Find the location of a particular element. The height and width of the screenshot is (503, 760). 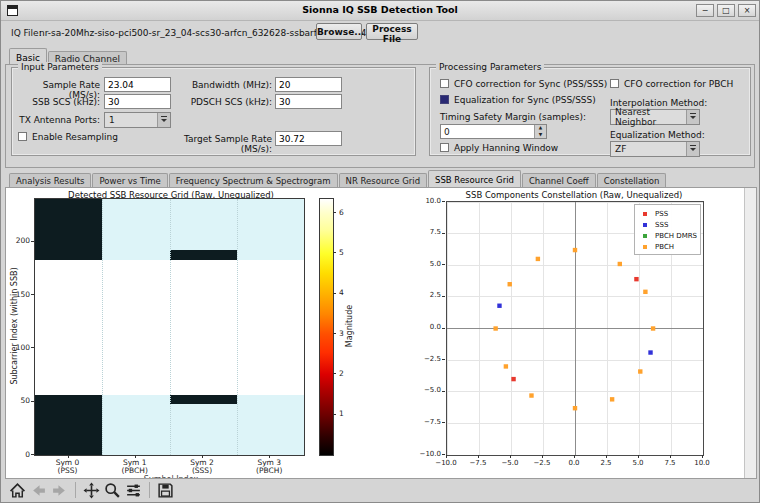

toolbar-pan-icon is located at coordinates (92, 490).